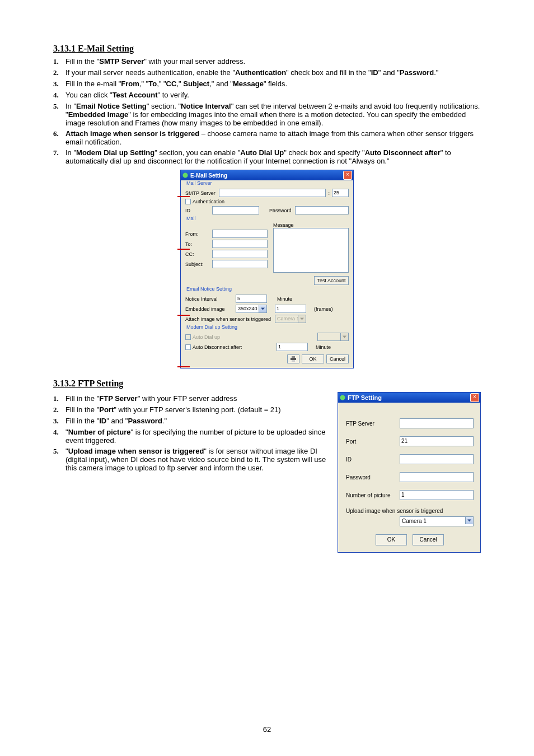 This screenshot has height=756, width=534. I want to click on to-input, so click(240, 244).